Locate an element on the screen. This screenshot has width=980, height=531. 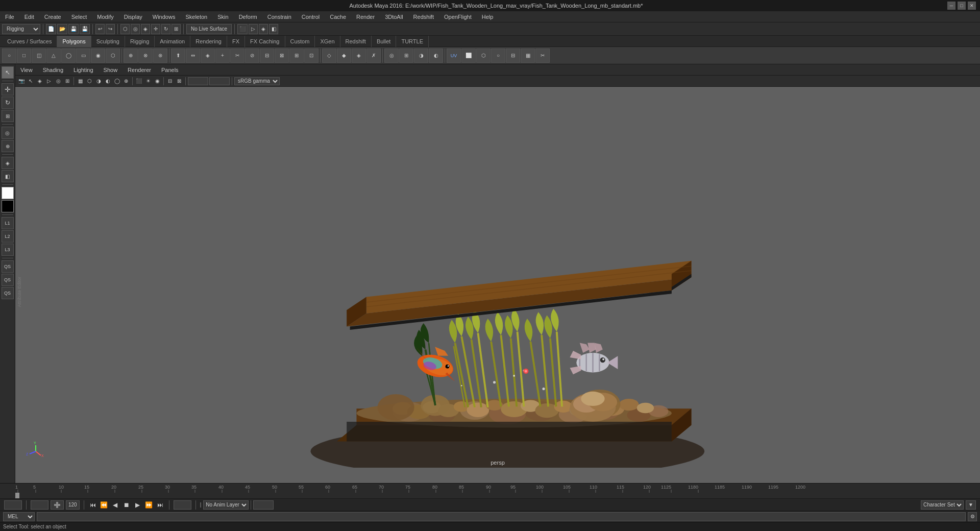
menu-cache: Cache is located at coordinates (338, 17).